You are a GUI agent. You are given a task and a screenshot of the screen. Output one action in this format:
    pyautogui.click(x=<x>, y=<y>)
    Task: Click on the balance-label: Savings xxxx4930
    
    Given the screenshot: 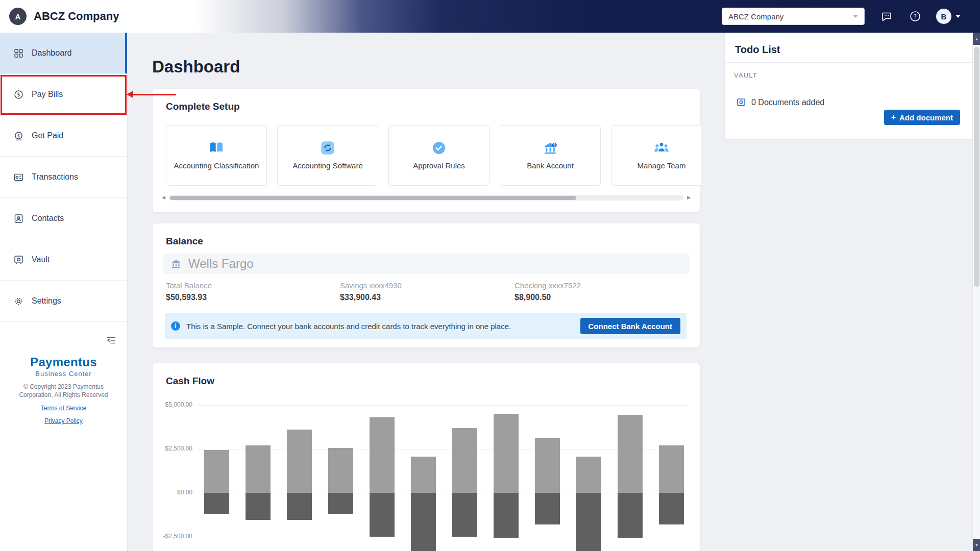 What is the action you would take?
    pyautogui.click(x=371, y=286)
    